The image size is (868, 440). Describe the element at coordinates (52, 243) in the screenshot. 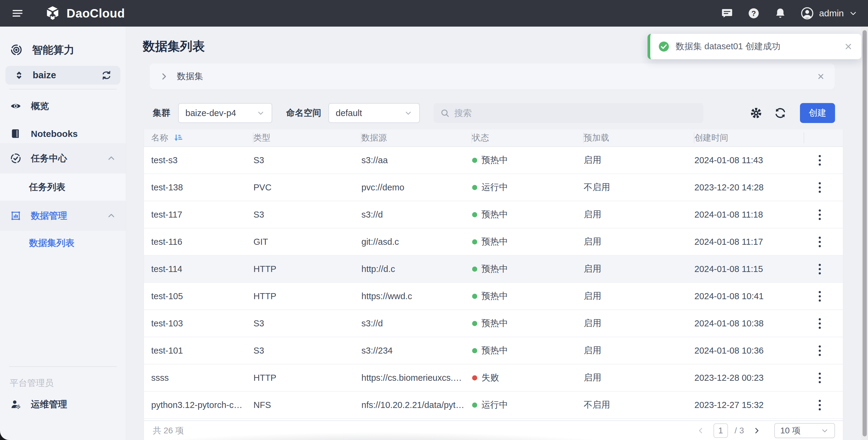

I see `sidebar-item-label: 数据集列表` at that location.